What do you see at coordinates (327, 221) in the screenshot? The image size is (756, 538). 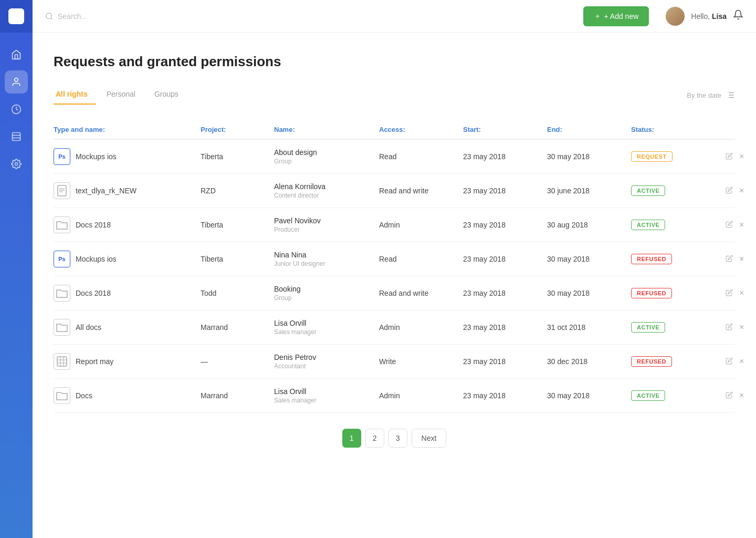 I see `person-name: Pavel Novikov` at bounding box center [327, 221].